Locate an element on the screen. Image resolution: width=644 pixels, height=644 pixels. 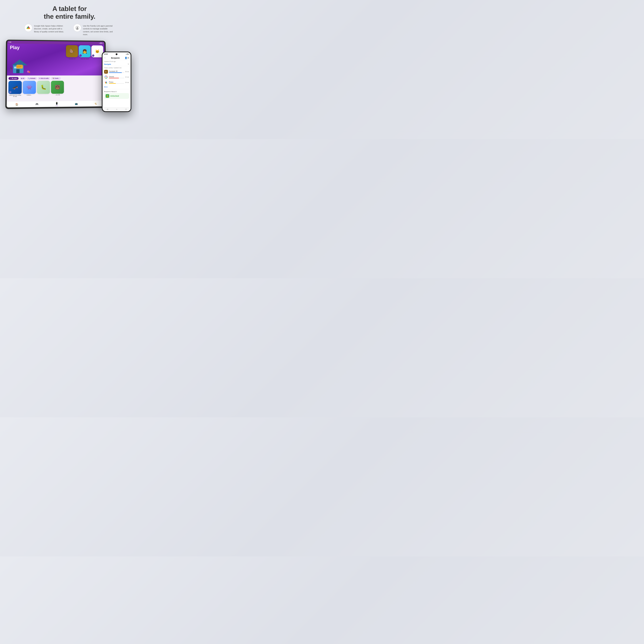
activity-header: Today's activity • Updated now is located at coordinates (117, 67).